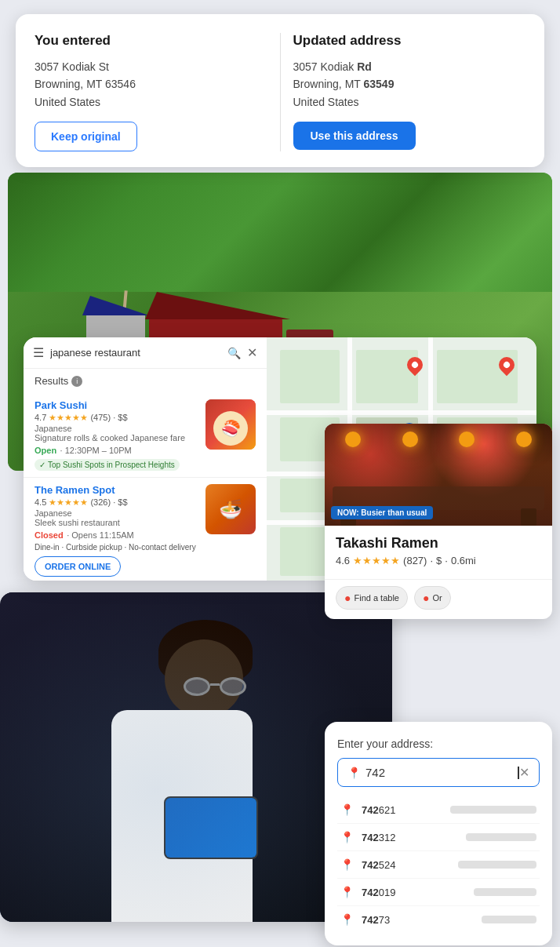  Describe the element at coordinates (355, 773) in the screenshot. I see `location-pin-icon: 📍` at that location.